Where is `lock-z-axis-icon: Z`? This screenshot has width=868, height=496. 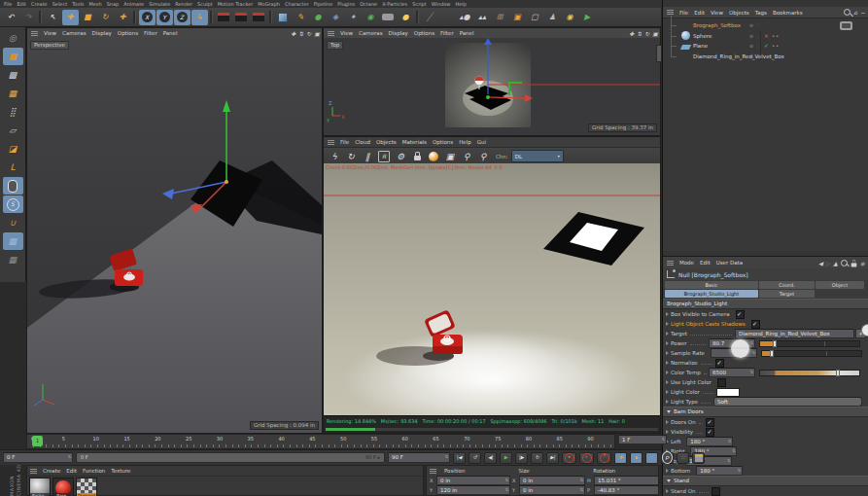
lock-z-axis-icon: Z is located at coordinates (183, 18).